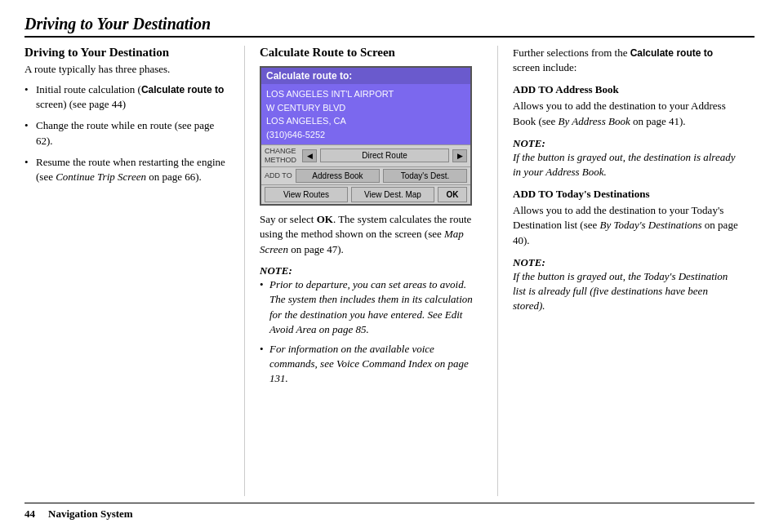  Describe the element at coordinates (282, 156) in the screenshot. I see `change-method-label: CHANGEMETHOD` at that location.